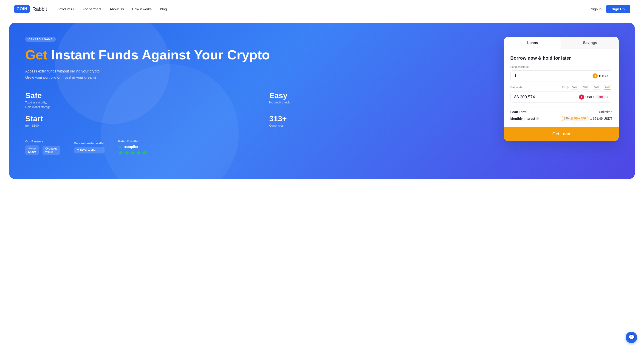 The height and width of the screenshot is (350, 644). What do you see at coordinates (554, 76) in the screenshot?
I see `collateral-input` at bounding box center [554, 76].